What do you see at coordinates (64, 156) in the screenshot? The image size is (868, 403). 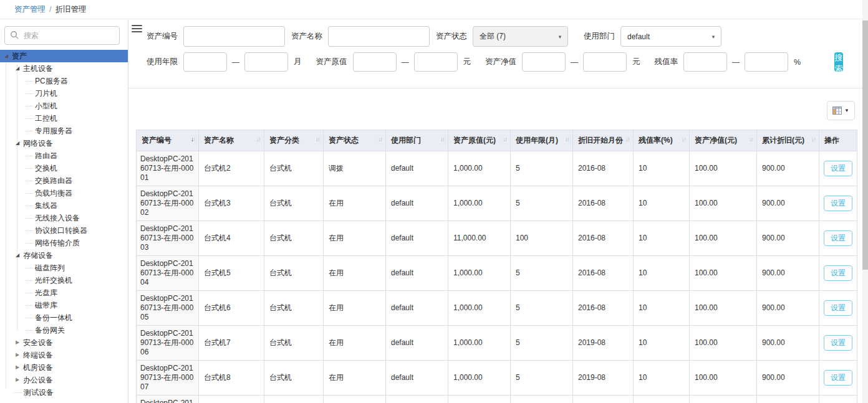 I see `tree-item: 路由器` at bounding box center [64, 156].